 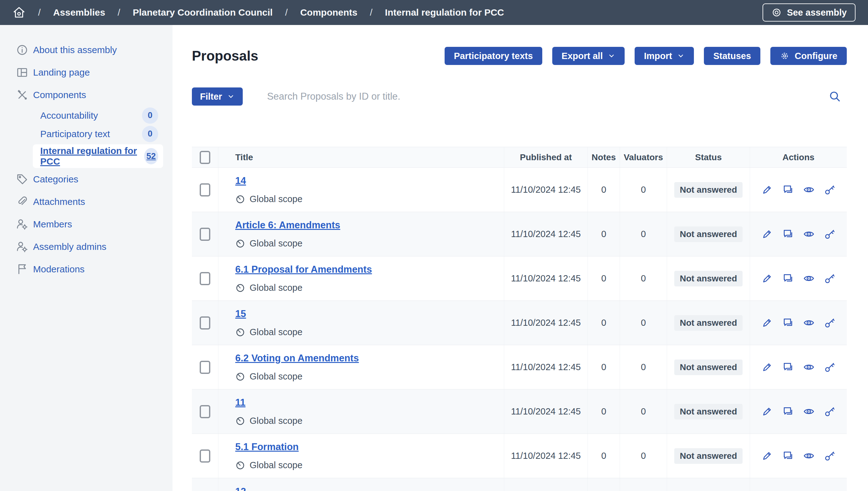 What do you see at coordinates (519, 367) in the screenshot?
I see `table-row: 6.2 Voting on Amendments Global scope 11…` at bounding box center [519, 367].